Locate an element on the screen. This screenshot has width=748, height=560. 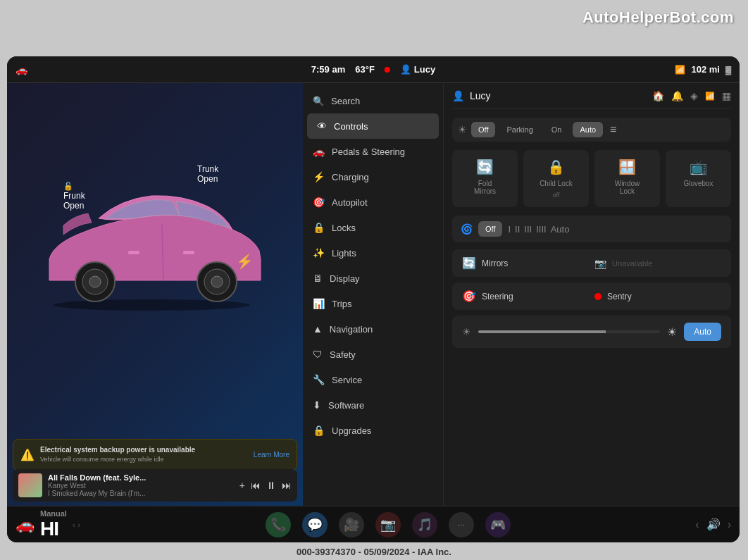
music-controls: + ⏮ ⏸ ⏭ is located at coordinates (266, 485).